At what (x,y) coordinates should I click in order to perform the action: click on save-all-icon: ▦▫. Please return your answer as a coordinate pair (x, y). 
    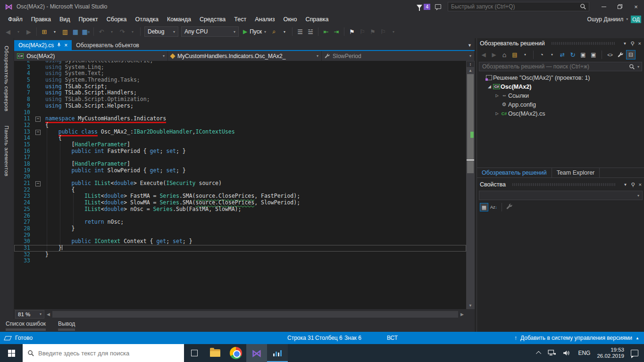
    Looking at the image, I should click on (86, 32).